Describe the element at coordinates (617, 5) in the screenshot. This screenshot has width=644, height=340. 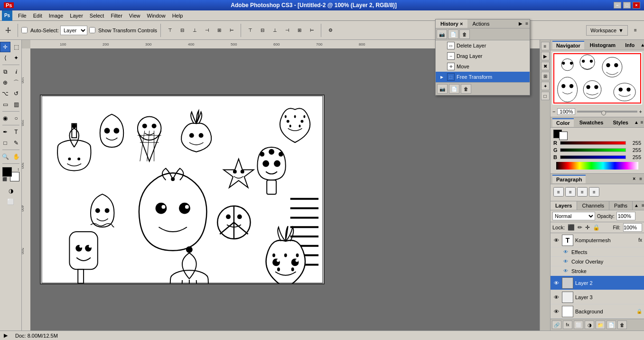
I see `minimize-button: −` at that location.